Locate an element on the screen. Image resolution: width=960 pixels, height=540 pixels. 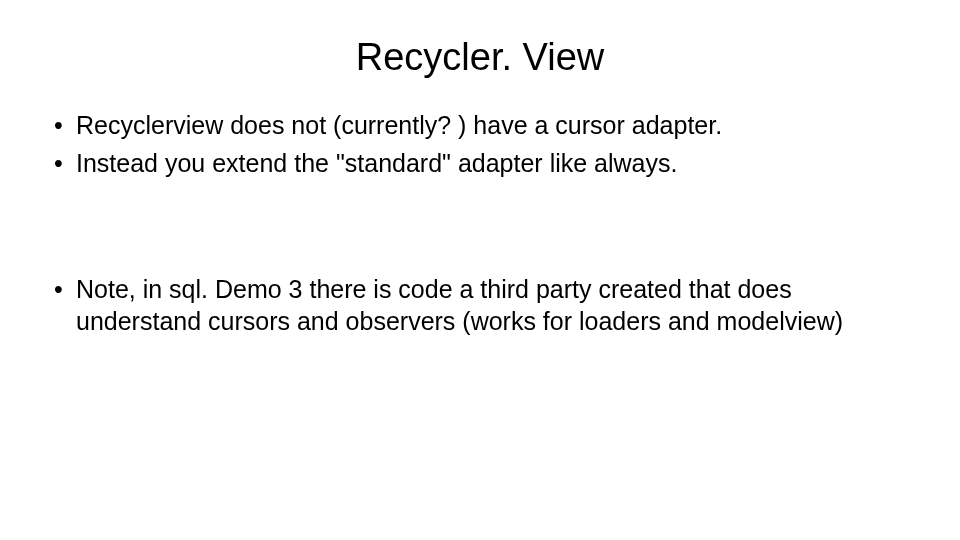
list-item: Note, in sql. Demo 3 there is code a thi… is located at coordinates (480, 305).